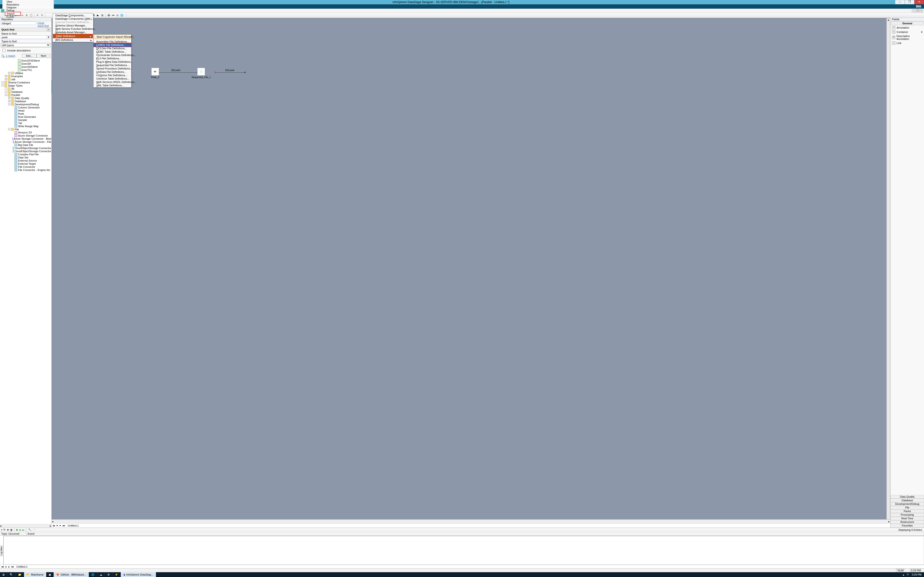 This screenshot has width=924, height=577. I want to click on tree-node: File Connector, so click(26, 167).